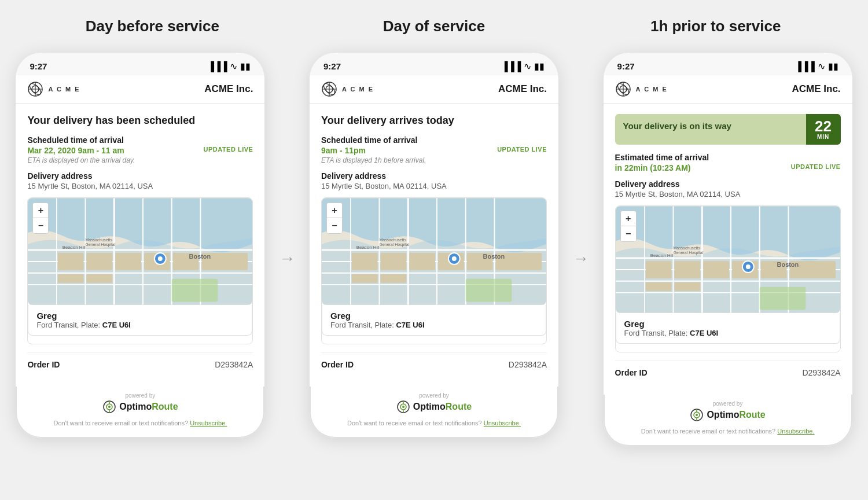 This screenshot has width=868, height=500. What do you see at coordinates (628, 234) in the screenshot?
I see `map-zoom-out-3: −` at bounding box center [628, 234].